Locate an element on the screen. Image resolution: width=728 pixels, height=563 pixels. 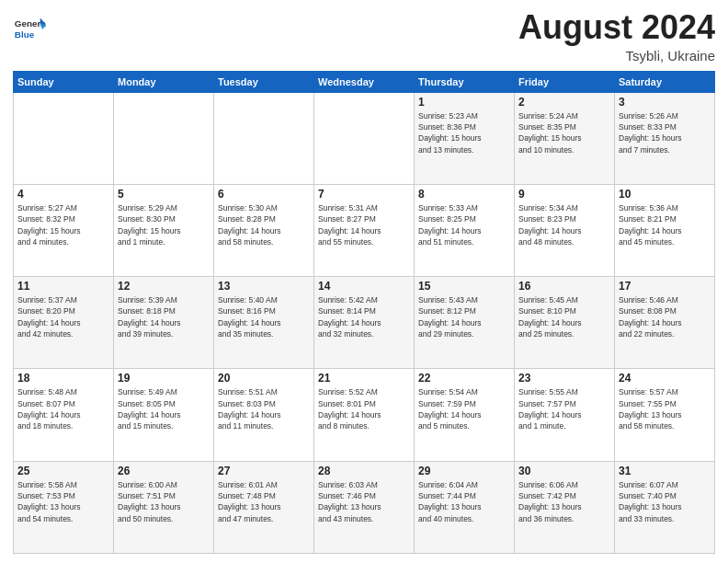
day-number: 14 is located at coordinates (364, 286).